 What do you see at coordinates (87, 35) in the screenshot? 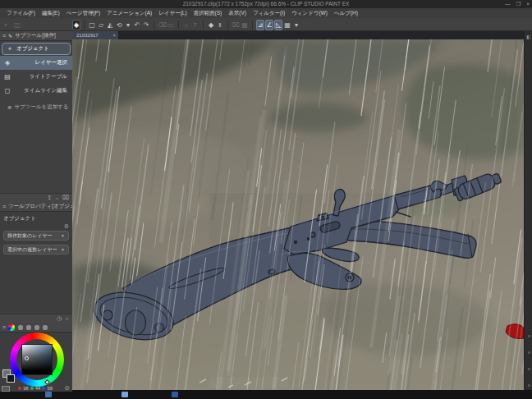
I see `document-tab-label: 21032917` at bounding box center [87, 35].